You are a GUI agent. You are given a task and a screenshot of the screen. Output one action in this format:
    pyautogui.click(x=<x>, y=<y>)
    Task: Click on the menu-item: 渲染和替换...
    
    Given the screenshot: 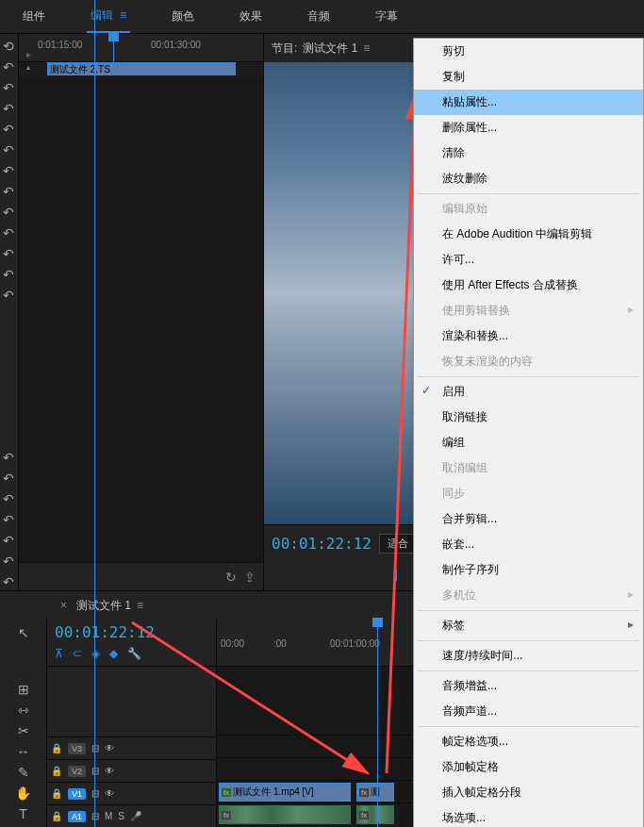 What is the action you would take?
    pyautogui.click(x=528, y=336)
    